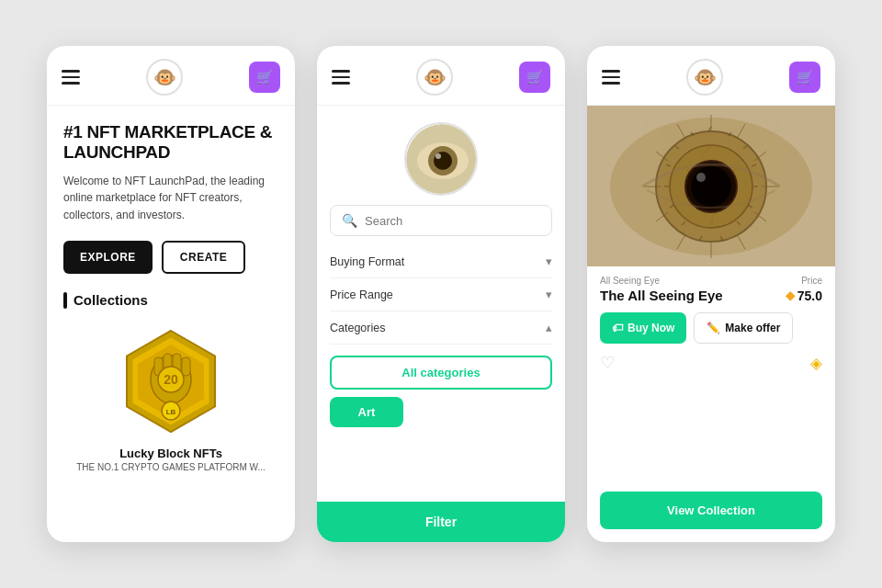  What do you see at coordinates (441, 522) in the screenshot?
I see `filter-apply-button: Filter` at bounding box center [441, 522].